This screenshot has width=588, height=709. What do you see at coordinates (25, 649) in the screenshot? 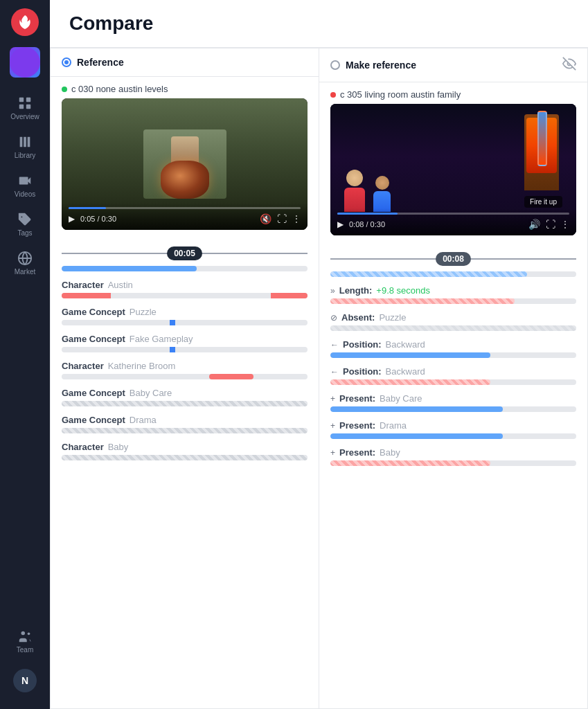
I see `sidebar-team-label: Team` at bounding box center [25, 649].